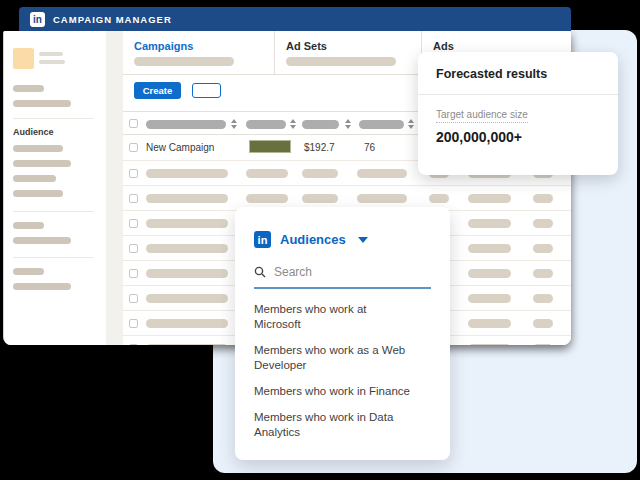 This screenshot has height=480, width=640. What do you see at coordinates (342, 240) in the screenshot?
I see `popup-header: in Audiences` at bounding box center [342, 240].